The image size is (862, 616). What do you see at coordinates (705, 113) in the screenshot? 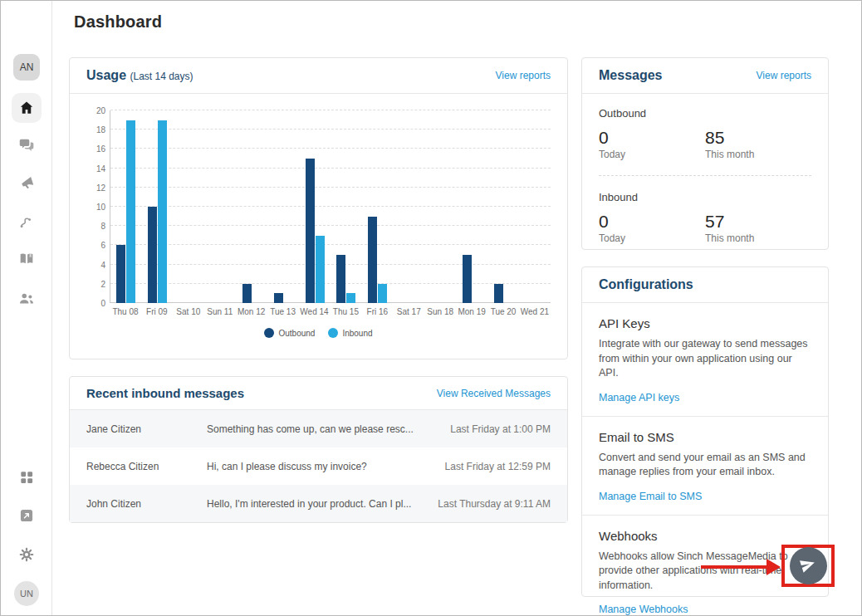
I see `section-label: Outbound` at bounding box center [705, 113].